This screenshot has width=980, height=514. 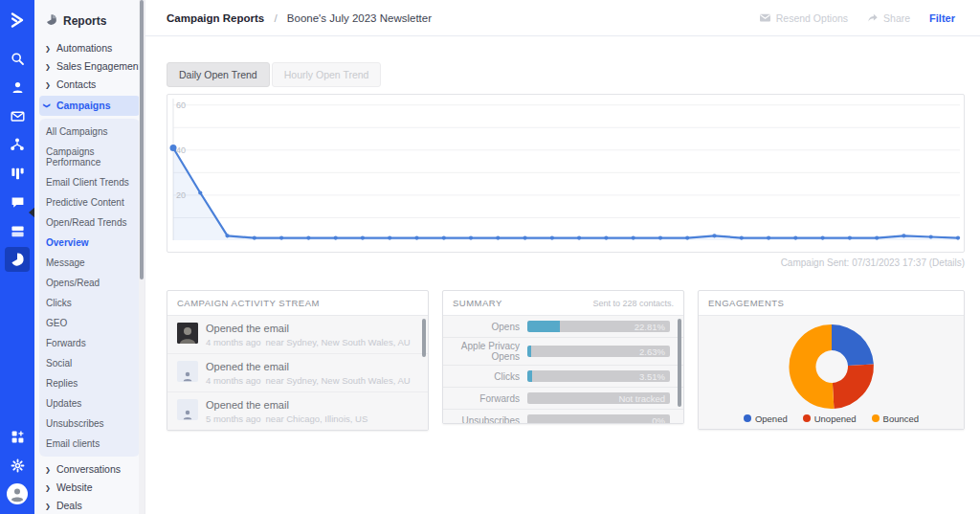 What do you see at coordinates (90, 469) in the screenshot?
I see `sidebar-item-conversations: ❯Conversations` at bounding box center [90, 469].